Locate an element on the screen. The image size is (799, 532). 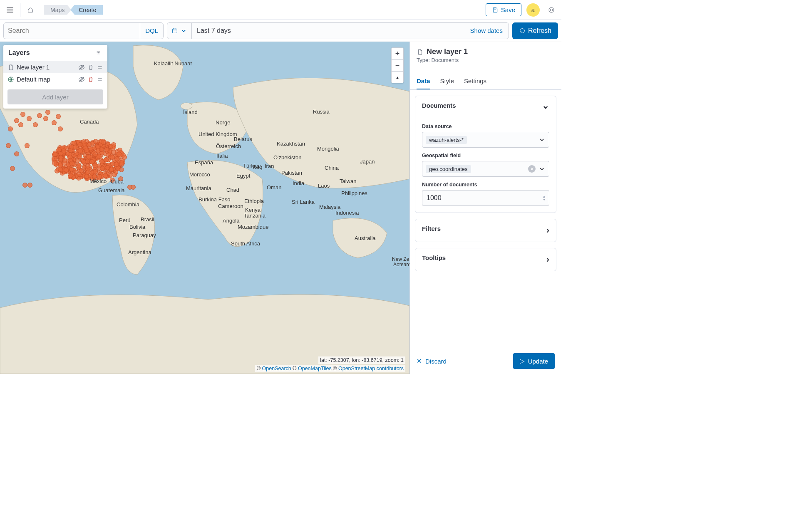
data-source-select: wazuh-alerts-* is located at coordinates (486, 140).